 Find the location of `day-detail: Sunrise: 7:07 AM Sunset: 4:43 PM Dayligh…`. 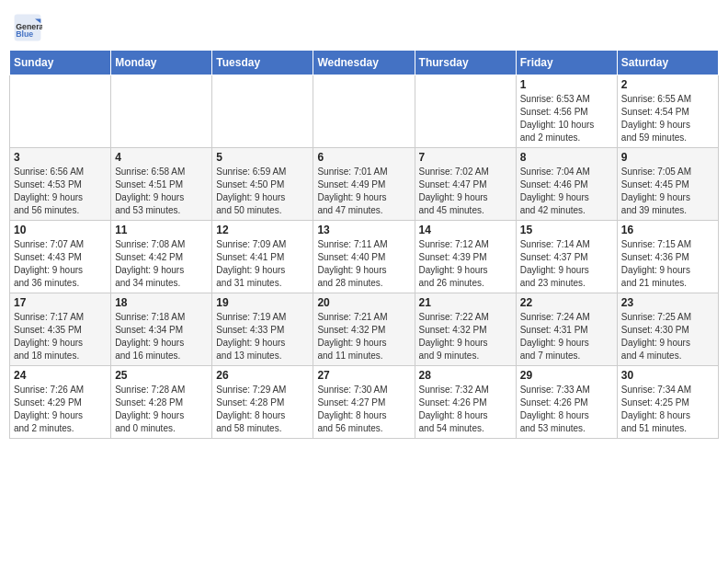

day-detail: Sunrise: 7:07 AM Sunset: 4:43 PM Dayligh… is located at coordinates (61, 264).